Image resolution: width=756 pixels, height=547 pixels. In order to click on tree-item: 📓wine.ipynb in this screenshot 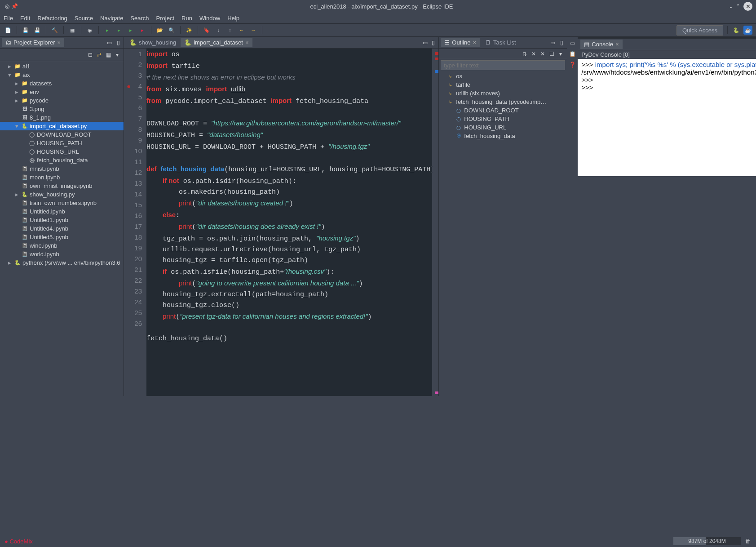, I will do `click(62, 245)`.